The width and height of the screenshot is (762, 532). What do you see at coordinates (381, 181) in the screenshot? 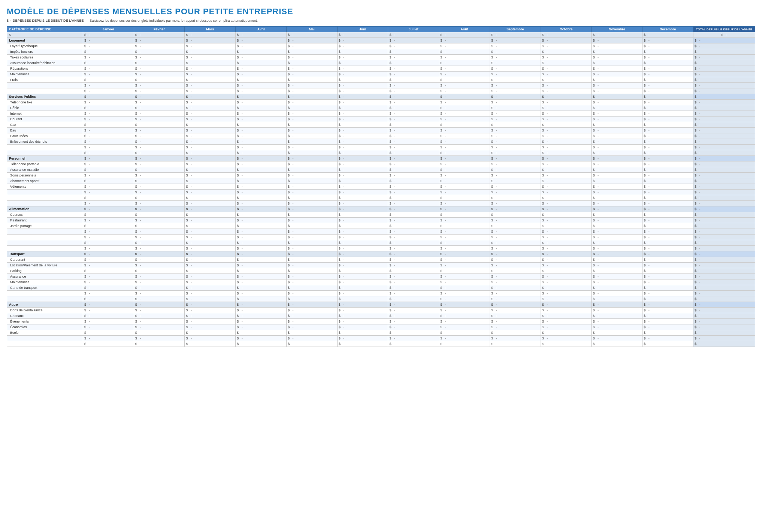
I see `table-row: Abonnement sportif$ -$ -$ -$ -$ -$ -$ -$…` at bounding box center [381, 181].